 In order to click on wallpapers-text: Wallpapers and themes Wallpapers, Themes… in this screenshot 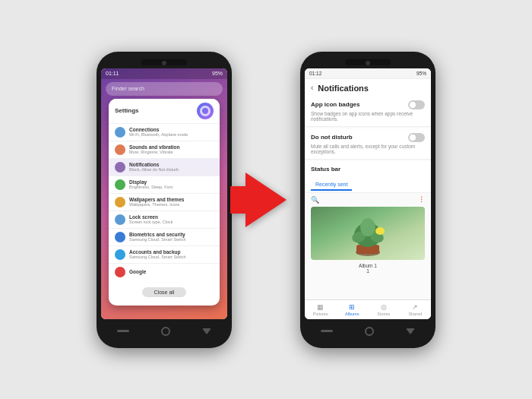, I will do `click(172, 202)`.